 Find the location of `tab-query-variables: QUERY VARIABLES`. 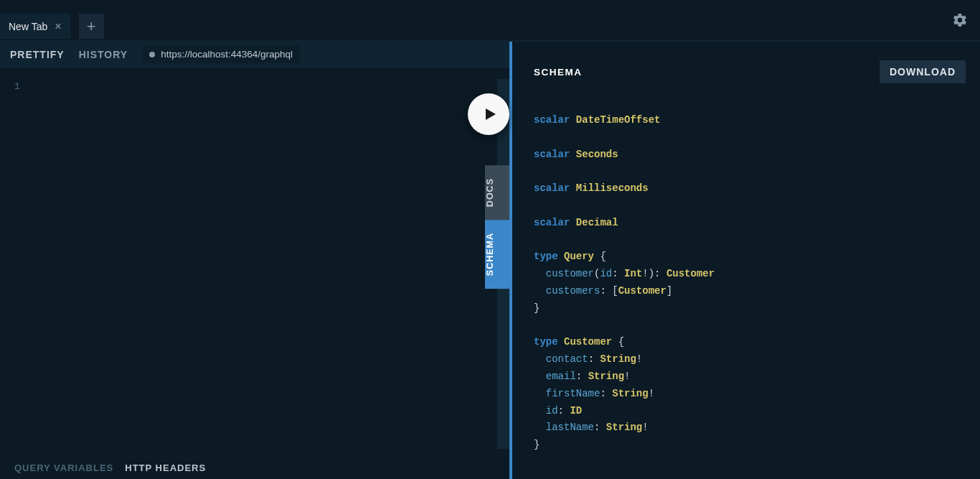

tab-query-variables: QUERY VARIABLES is located at coordinates (64, 468).